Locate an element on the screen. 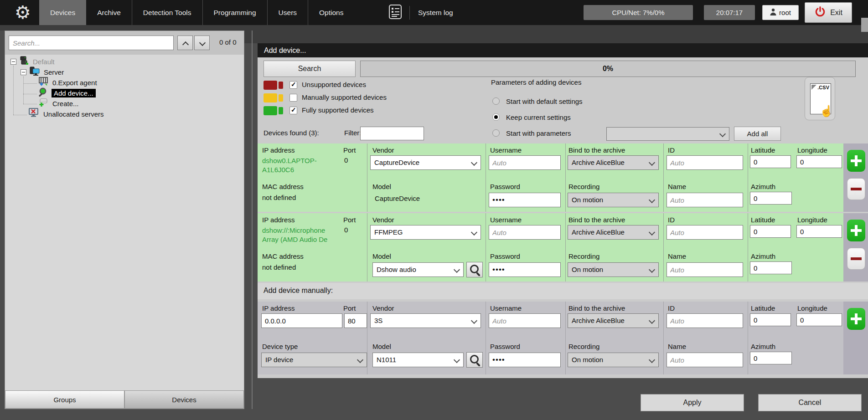 This screenshot has height=420, width=868. chevron-up-icon is located at coordinates (186, 45).